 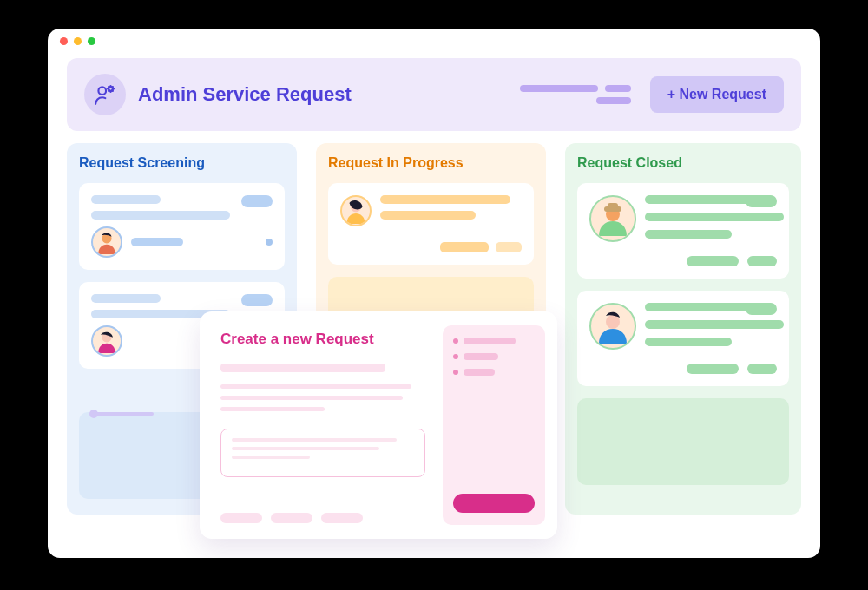 What do you see at coordinates (434, 41) in the screenshot?
I see `window-titlebar` at bounding box center [434, 41].